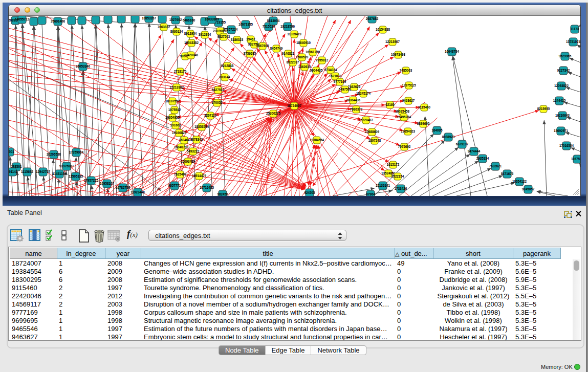  Describe the element at coordinates (13, 172) in the screenshot. I see `svg-text: 391141` at that location.